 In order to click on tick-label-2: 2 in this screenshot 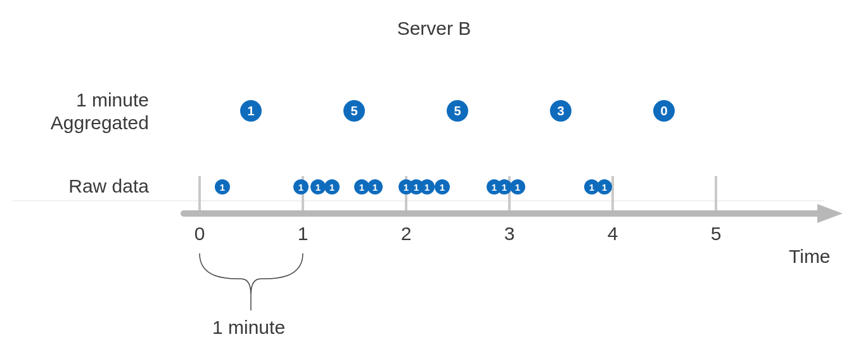, I will do `click(407, 234)`.